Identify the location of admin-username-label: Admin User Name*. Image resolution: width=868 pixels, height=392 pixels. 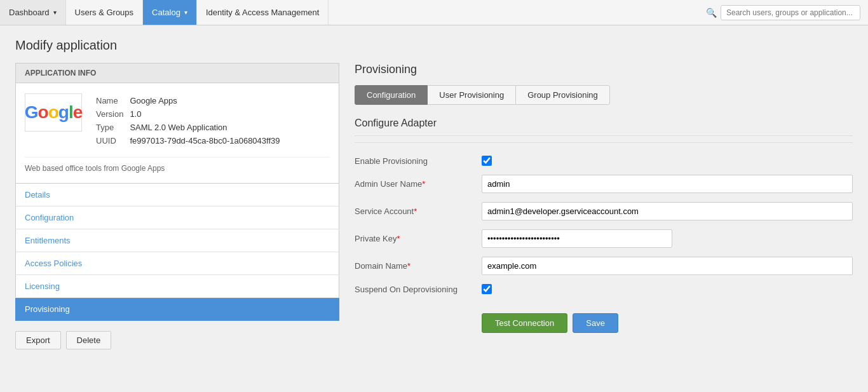
(418, 184).